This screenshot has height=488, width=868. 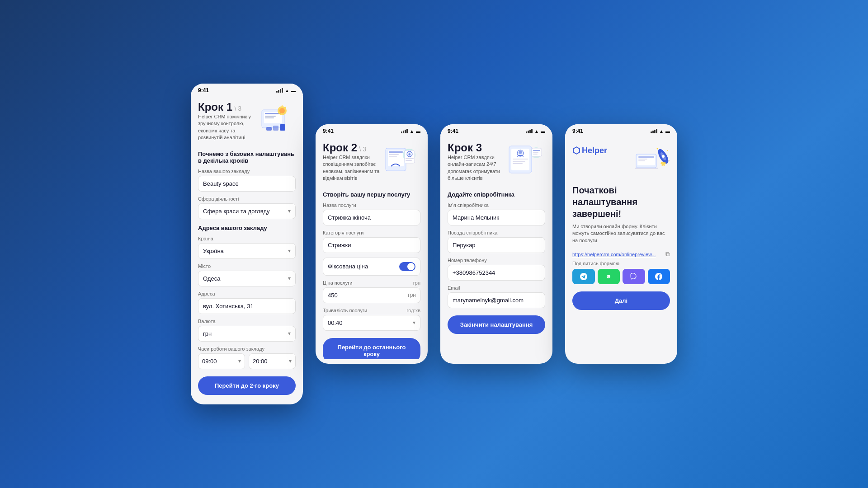 I want to click on battery-icon-4: ▬, so click(x=668, y=131).